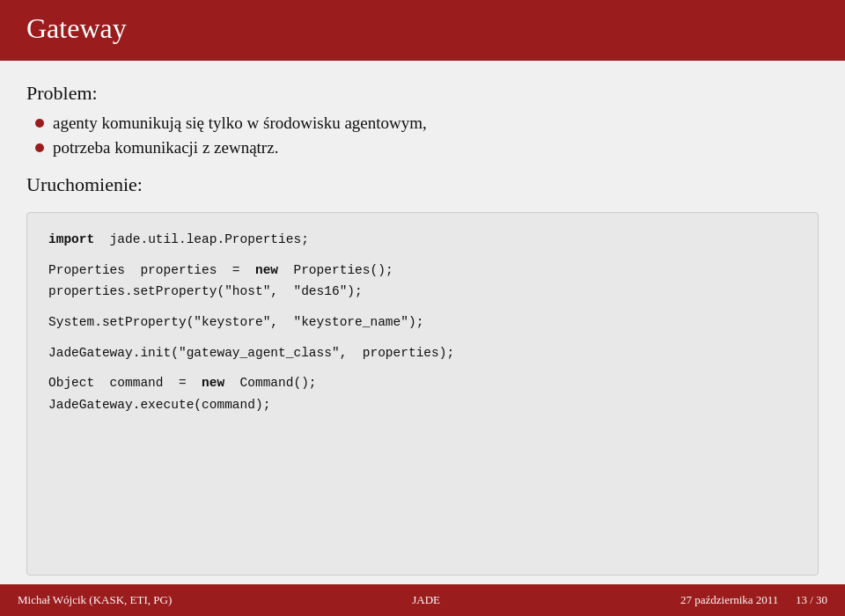 This screenshot has height=616, width=845. What do you see at coordinates (422, 28) in the screenshot?
I see `page-title: Gateway` at bounding box center [422, 28].